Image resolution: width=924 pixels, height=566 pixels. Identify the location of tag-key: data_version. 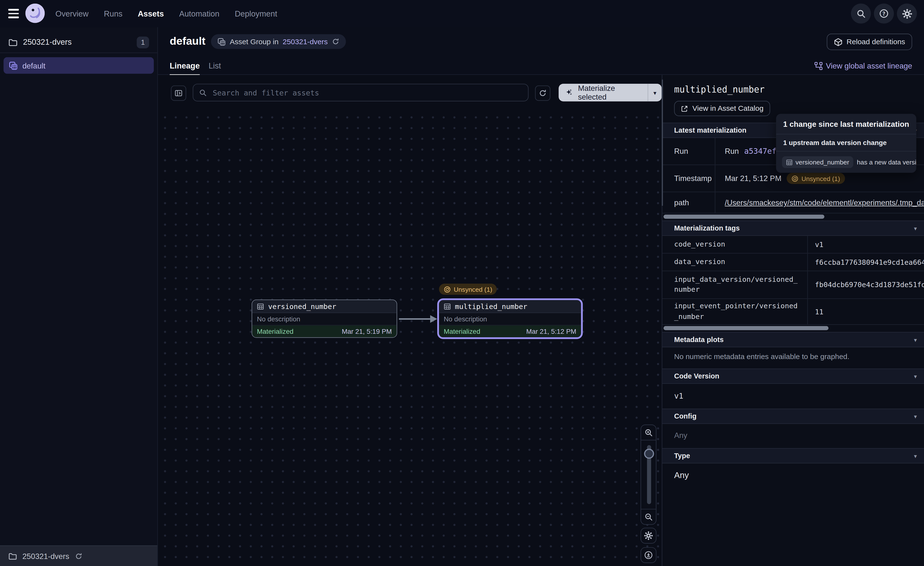
(735, 262).